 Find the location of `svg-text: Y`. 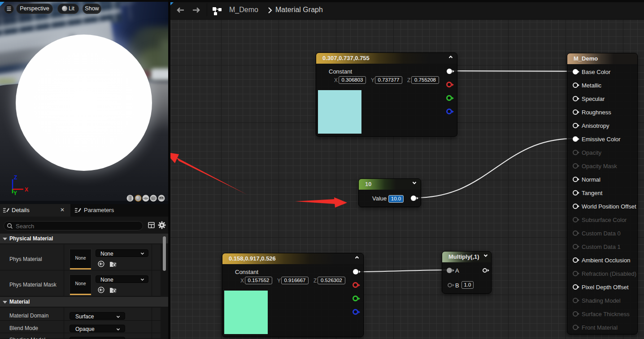

svg-text: Y is located at coordinates (15, 193).